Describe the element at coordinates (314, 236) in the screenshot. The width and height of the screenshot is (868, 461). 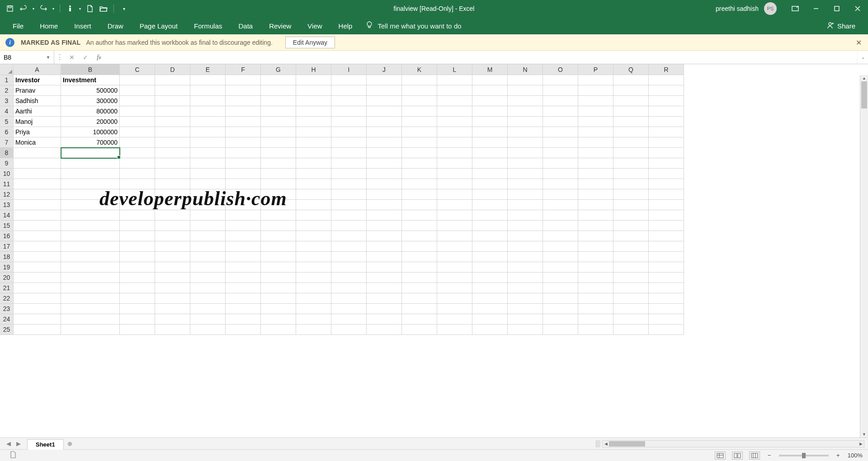
I see `cell-H16` at that location.